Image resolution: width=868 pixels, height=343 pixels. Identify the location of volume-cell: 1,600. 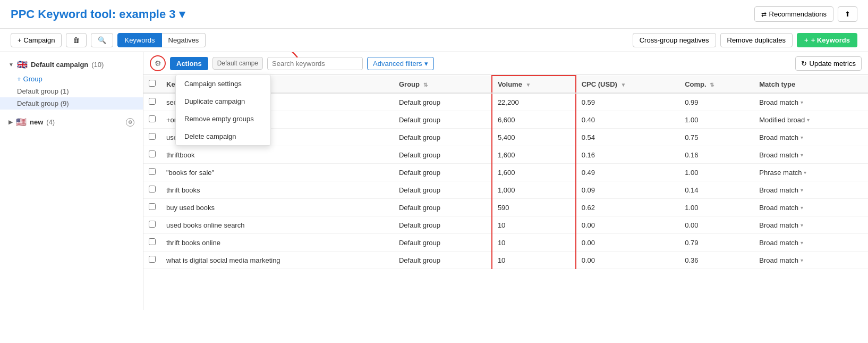
(534, 155).